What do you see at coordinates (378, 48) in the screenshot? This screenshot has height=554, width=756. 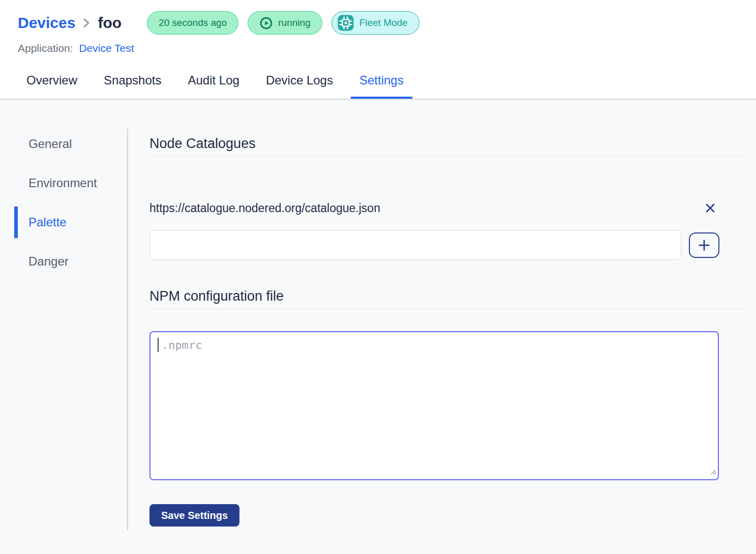 I see `application-row: Application: Device Test` at bounding box center [378, 48].